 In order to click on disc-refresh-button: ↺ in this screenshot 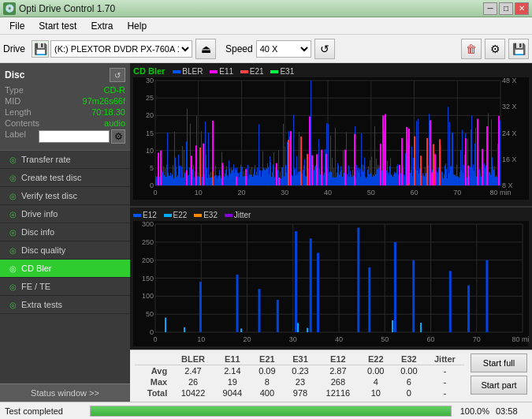, I will do `click(117, 75)`.